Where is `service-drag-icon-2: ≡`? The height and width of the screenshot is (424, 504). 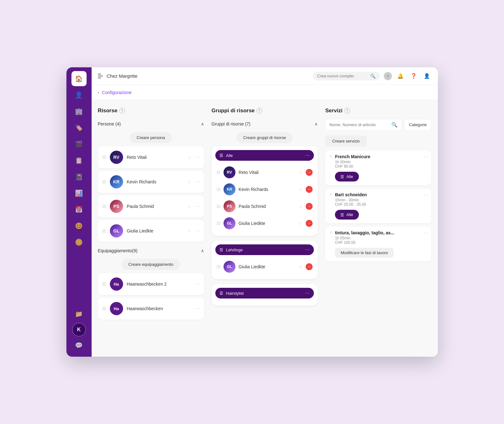
service-drag-icon-2: ≡ is located at coordinates (331, 194).